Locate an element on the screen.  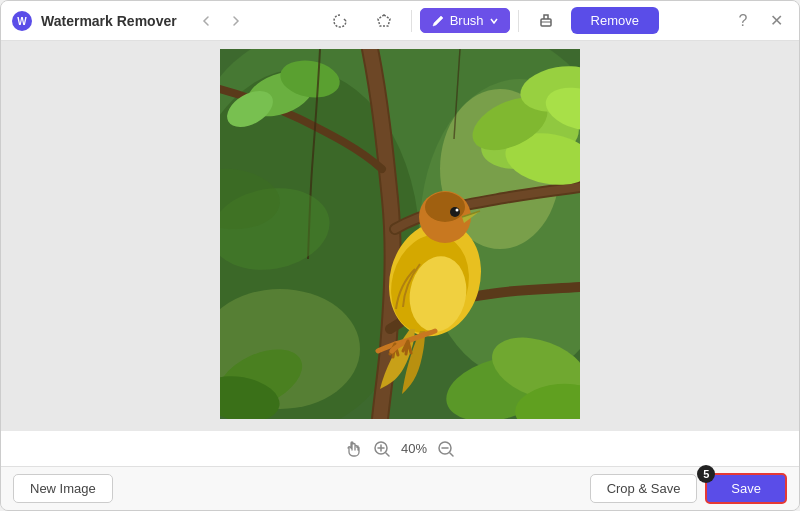
close-button: ✕ is located at coordinates (777, 21).